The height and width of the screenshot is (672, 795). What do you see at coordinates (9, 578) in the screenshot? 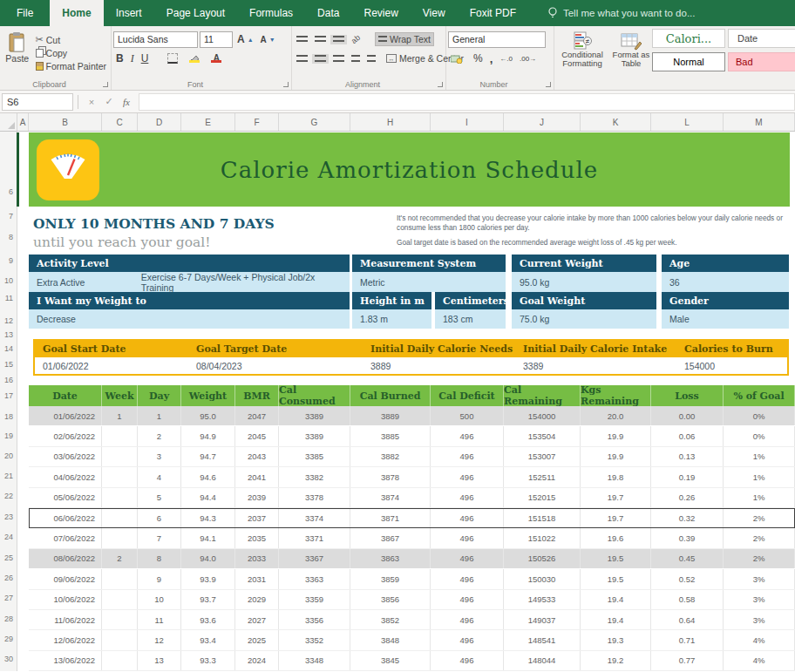
I see `row-header-26: 26` at bounding box center [9, 578].